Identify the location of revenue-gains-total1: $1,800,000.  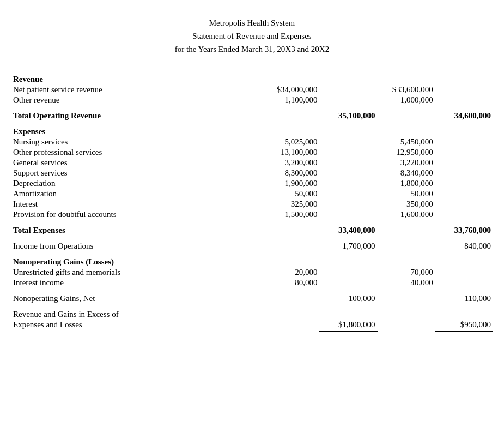
(348, 325).